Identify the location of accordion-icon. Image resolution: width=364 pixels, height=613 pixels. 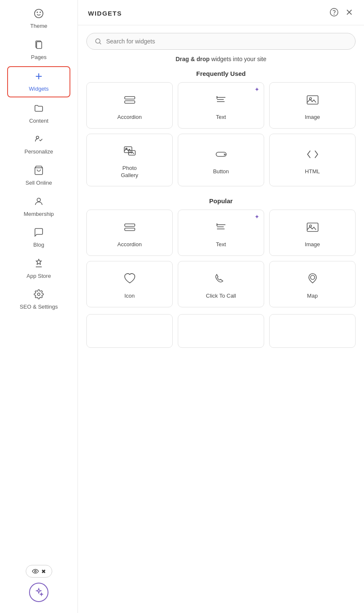
(130, 101).